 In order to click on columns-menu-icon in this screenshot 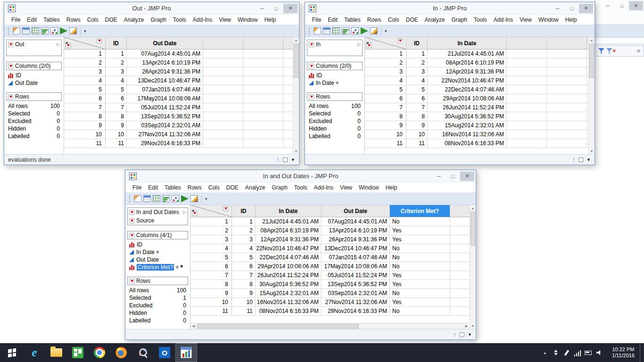, I will do `click(400, 41)`.